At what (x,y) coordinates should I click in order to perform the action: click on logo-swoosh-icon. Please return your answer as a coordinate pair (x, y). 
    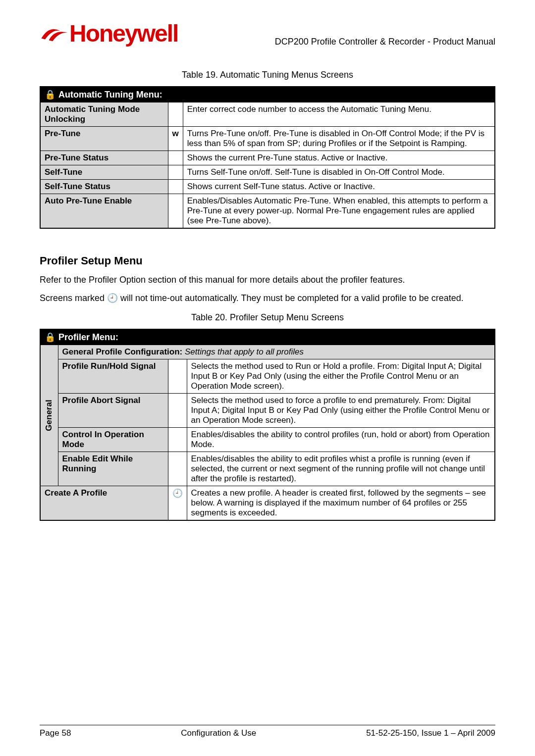
    Looking at the image, I should click on (54, 34).